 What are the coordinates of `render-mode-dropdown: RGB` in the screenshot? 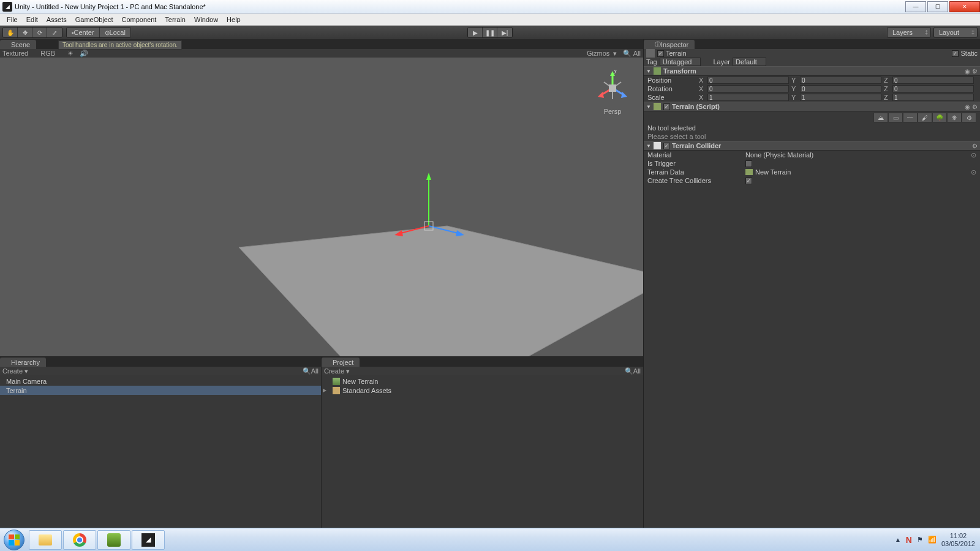 It's located at (48, 53).